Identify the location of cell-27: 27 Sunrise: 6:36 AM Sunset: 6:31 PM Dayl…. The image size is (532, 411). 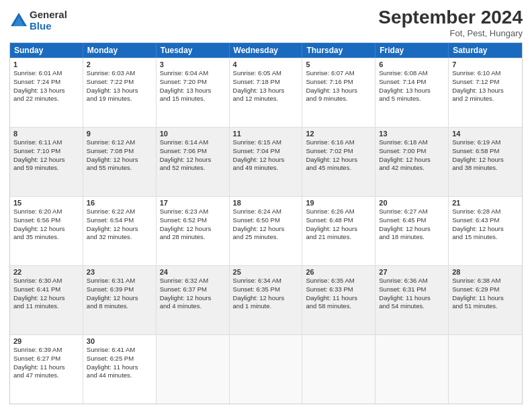
(412, 300).